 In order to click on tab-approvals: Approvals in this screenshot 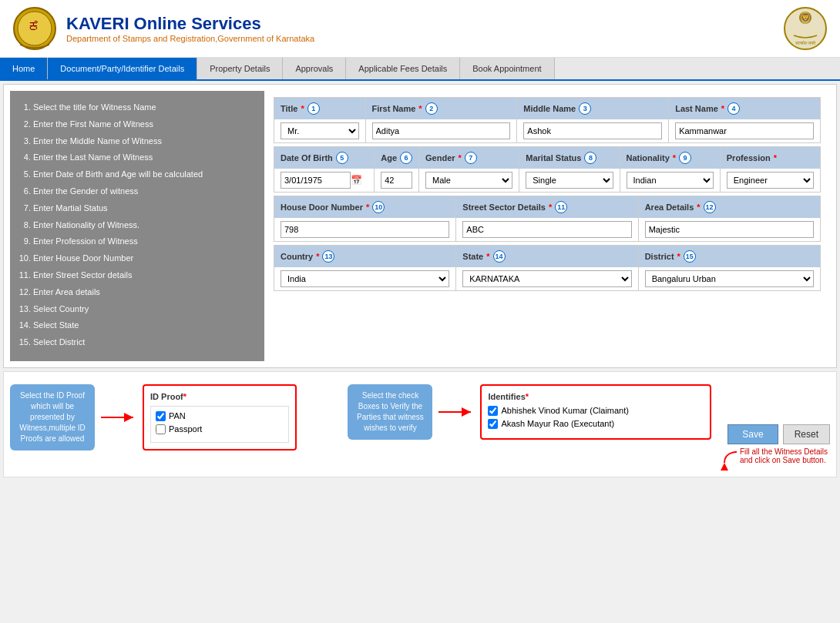, I will do `click(314, 69)`.